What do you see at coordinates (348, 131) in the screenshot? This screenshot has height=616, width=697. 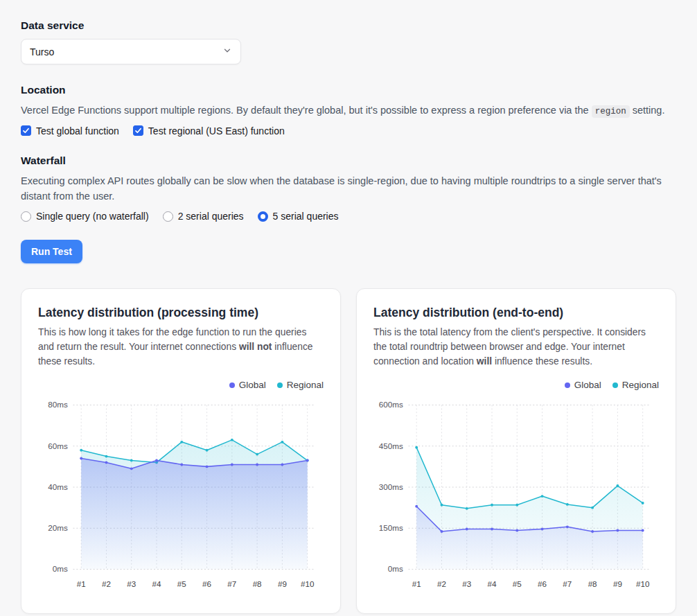 I see `location-checkbox-group: Test global function Test regional (US E…` at bounding box center [348, 131].